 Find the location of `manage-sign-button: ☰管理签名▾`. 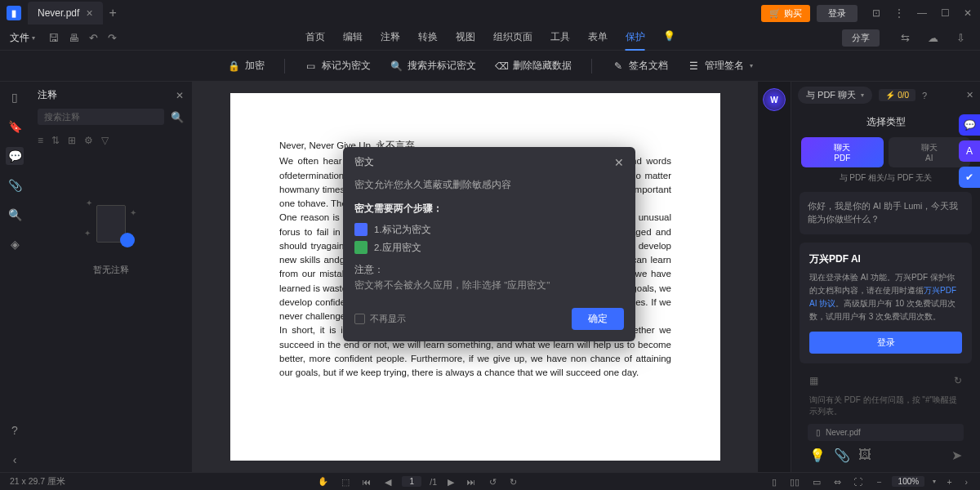

manage-sign-button: ☰管理签名▾ is located at coordinates (720, 65).